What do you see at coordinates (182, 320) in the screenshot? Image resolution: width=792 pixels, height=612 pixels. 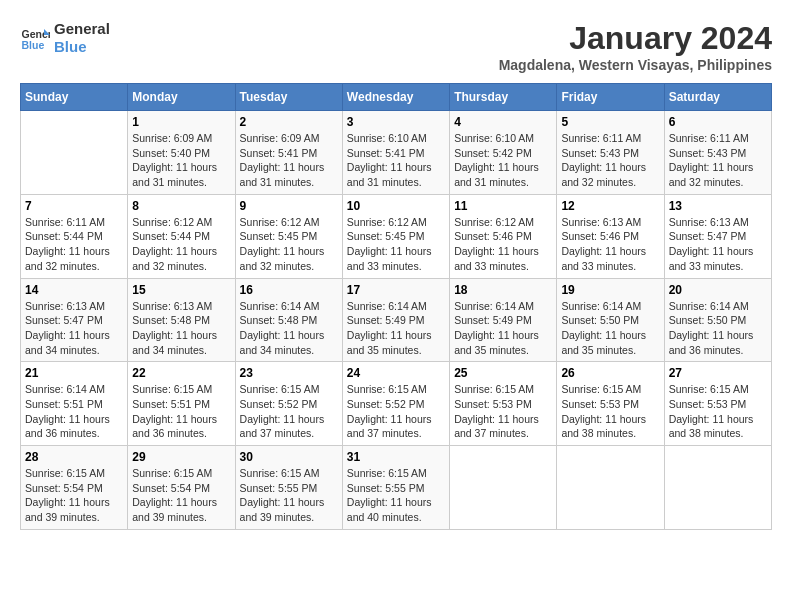 I see `calendar-cell: 15Sunrise: 6:13 AMSunset: 5:48 PMDayligh…` at bounding box center [182, 320].